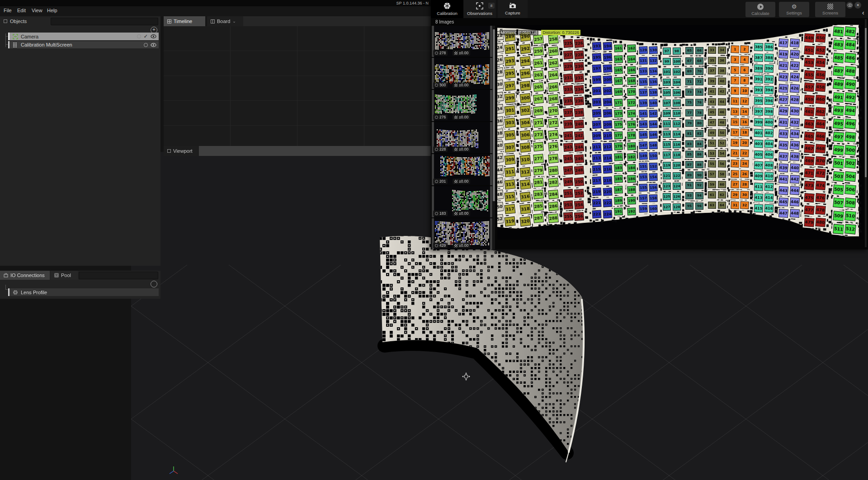 This screenshot has width=868, height=480. What do you see at coordinates (858, 5) in the screenshot?
I see `close-window-button: ✕` at bounding box center [858, 5].